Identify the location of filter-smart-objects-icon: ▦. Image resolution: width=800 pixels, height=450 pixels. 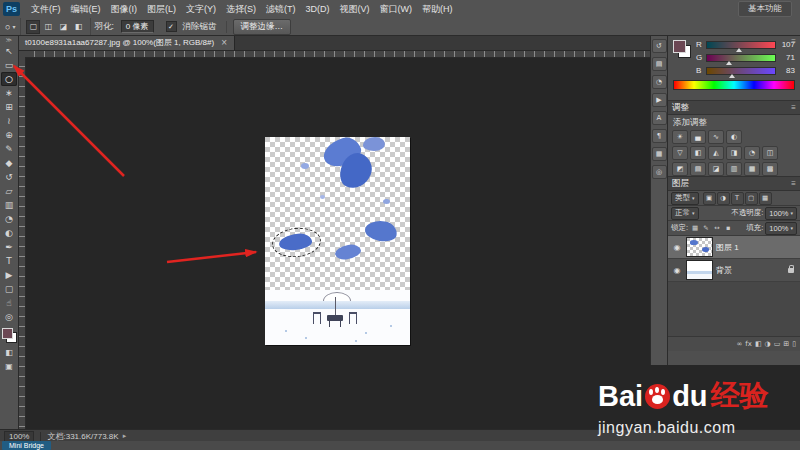
(766, 198).